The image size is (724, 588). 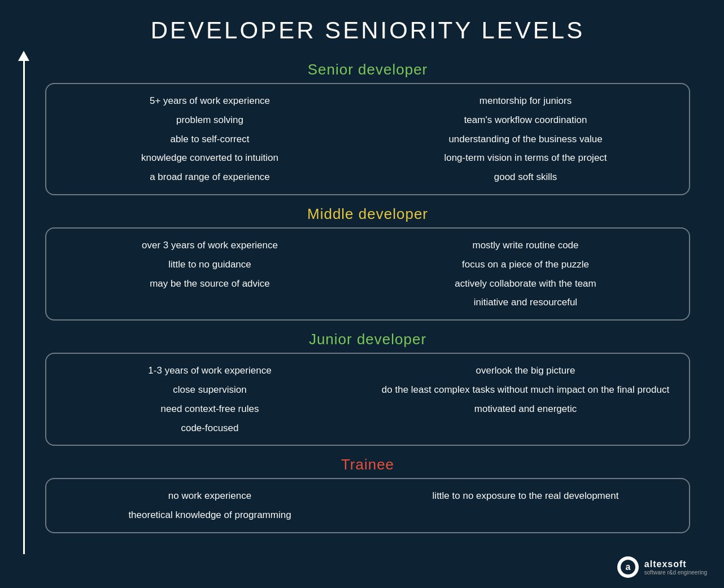 What do you see at coordinates (24, 56) in the screenshot?
I see `arrow-head` at bounding box center [24, 56].